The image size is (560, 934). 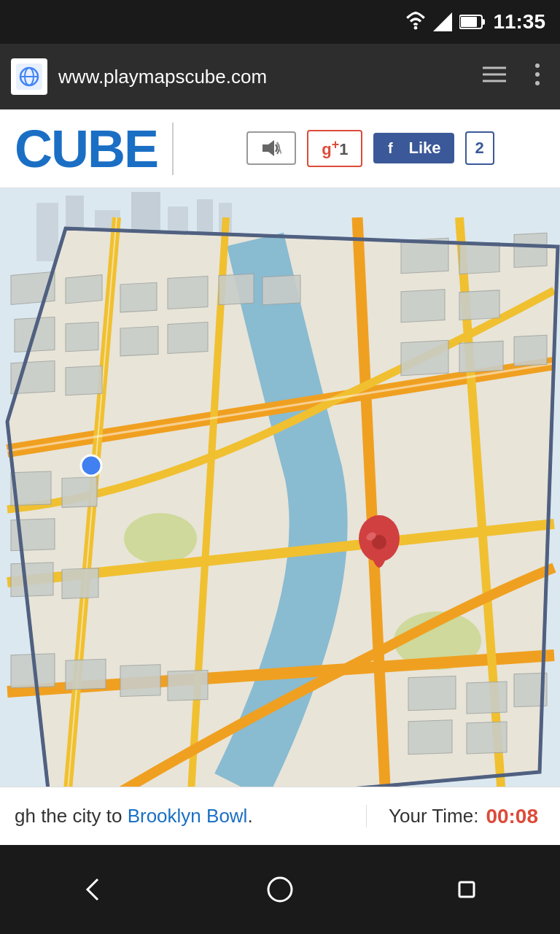 What do you see at coordinates (93, 889) in the screenshot?
I see `back-button` at bounding box center [93, 889].